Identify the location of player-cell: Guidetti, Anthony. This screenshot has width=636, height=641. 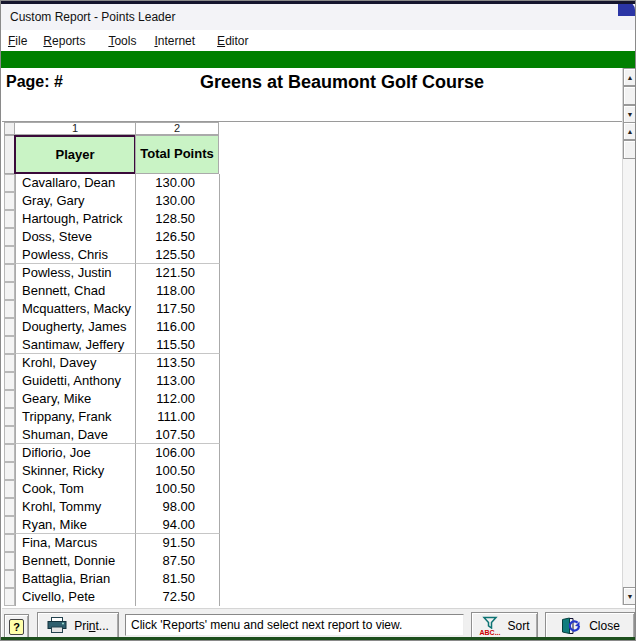
(76, 381).